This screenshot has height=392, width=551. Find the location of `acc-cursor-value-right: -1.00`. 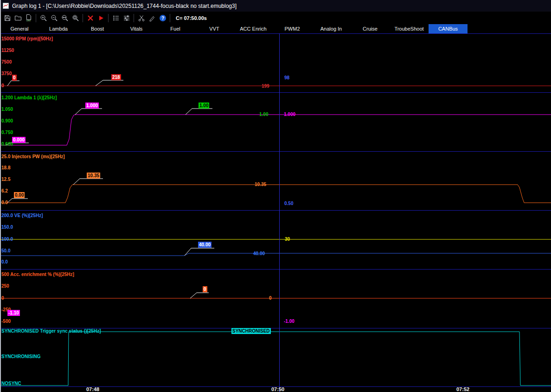

acc-cursor-value-right: -1.00 is located at coordinates (289, 321).